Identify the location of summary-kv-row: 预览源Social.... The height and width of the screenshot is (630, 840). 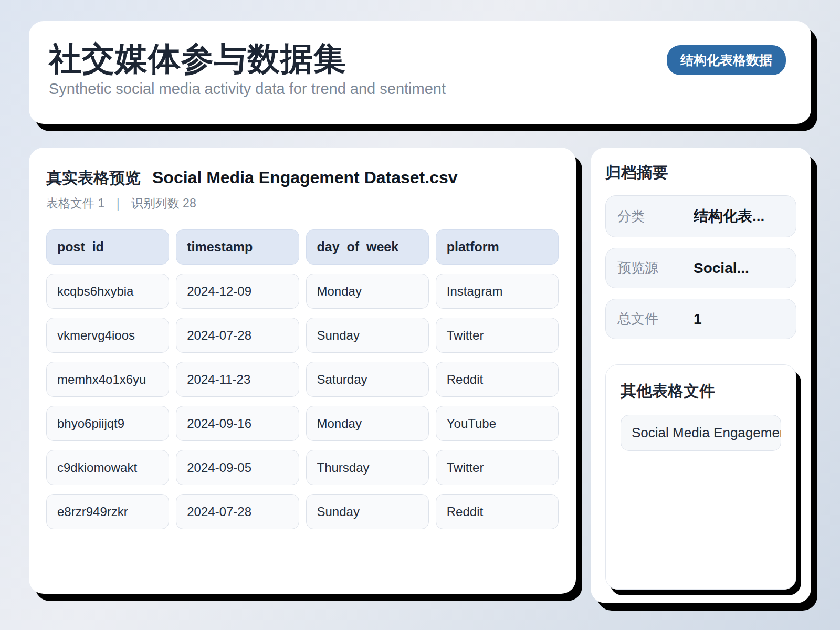
(701, 268).